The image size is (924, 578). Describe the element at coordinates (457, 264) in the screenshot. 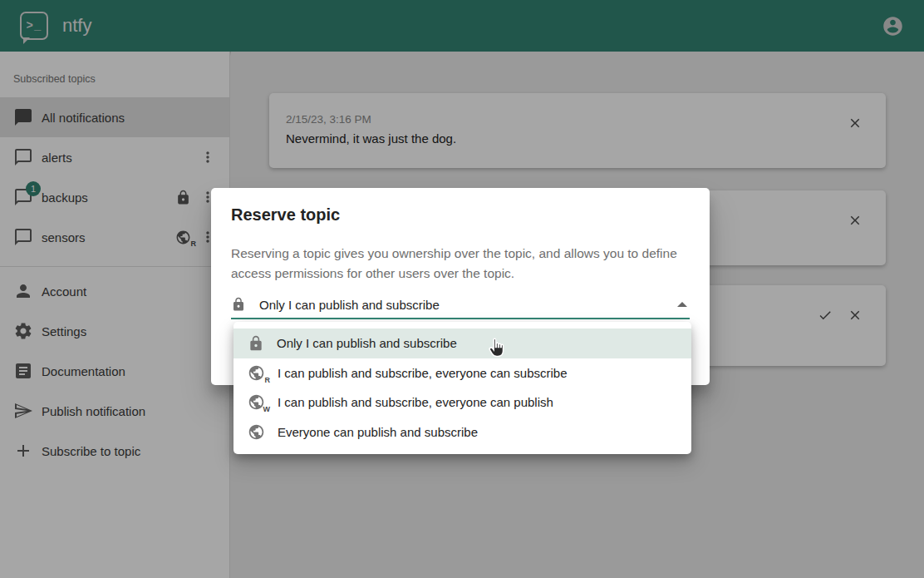

I see `dialog-description: Reserving a topic gives you ownership ov…` at that location.